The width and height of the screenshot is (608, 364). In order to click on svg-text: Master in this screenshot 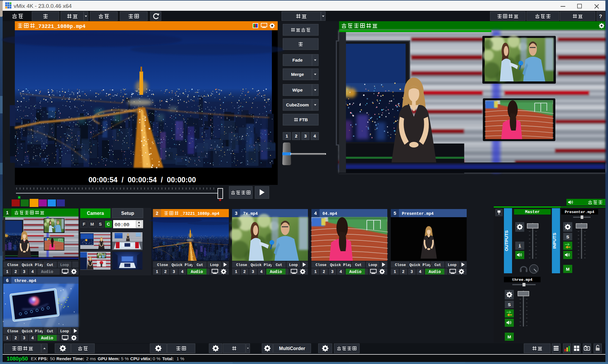, I will do `click(532, 212)`.